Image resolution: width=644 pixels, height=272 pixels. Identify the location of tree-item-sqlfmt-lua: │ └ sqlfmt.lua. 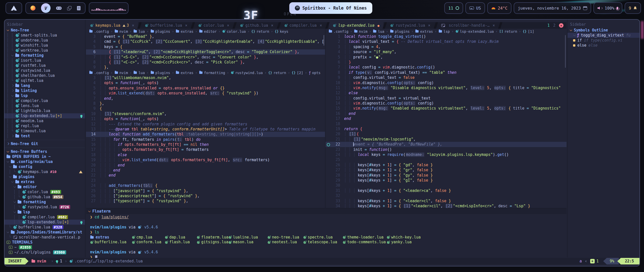
(45, 81).